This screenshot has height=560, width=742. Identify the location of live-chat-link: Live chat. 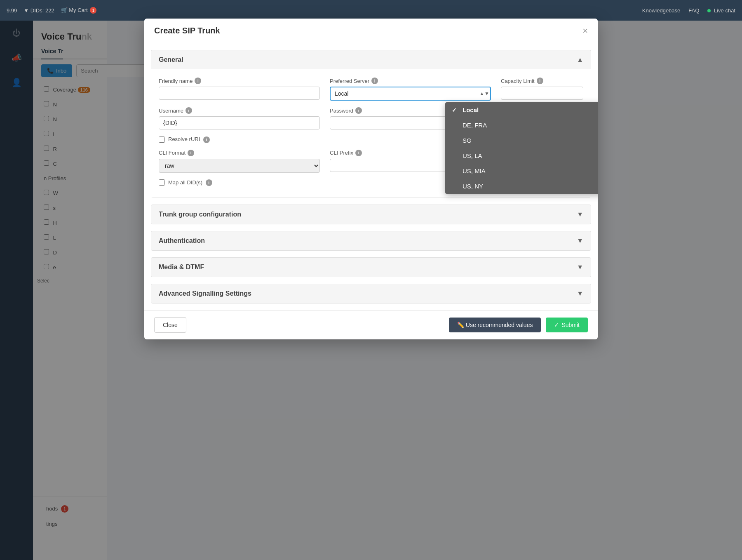
(721, 11).